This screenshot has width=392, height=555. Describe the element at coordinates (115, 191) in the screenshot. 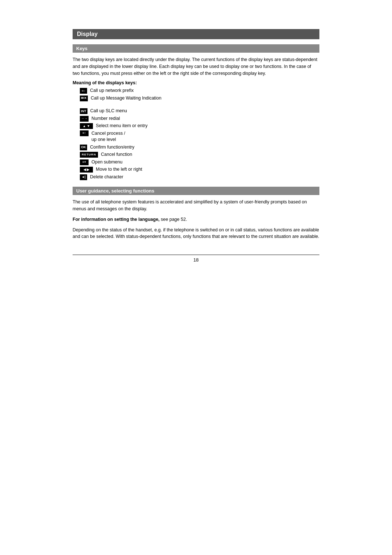

I see `user-guidance-label: User guidance, selecting functions` at that location.